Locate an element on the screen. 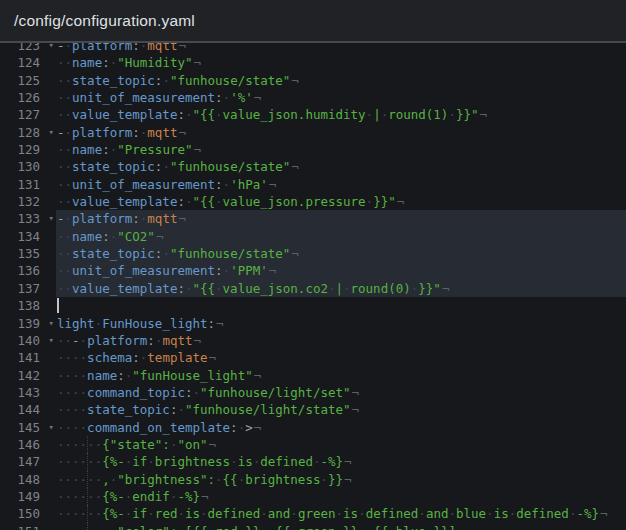  line-number: 144 is located at coordinates (28, 410).